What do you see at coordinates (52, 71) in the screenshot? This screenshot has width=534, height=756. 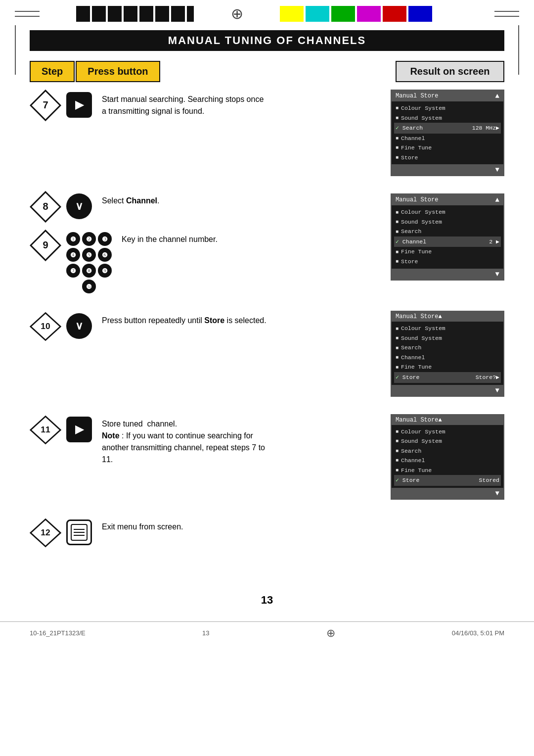 I see `step-label: Step` at bounding box center [52, 71].